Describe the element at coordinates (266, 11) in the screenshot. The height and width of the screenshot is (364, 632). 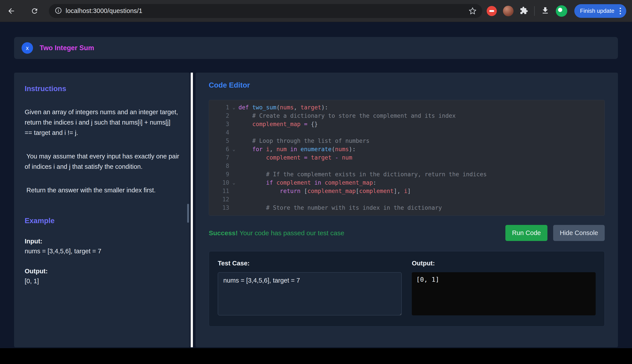
I see `address-bar: localhost:3000/questions/1` at that location.